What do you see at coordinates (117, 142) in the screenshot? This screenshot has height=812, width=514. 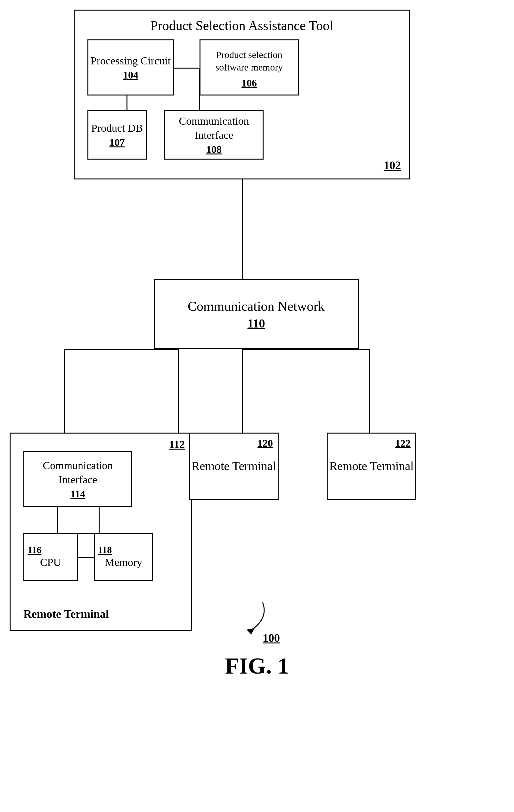 I see `product-db-number: 107` at bounding box center [117, 142].